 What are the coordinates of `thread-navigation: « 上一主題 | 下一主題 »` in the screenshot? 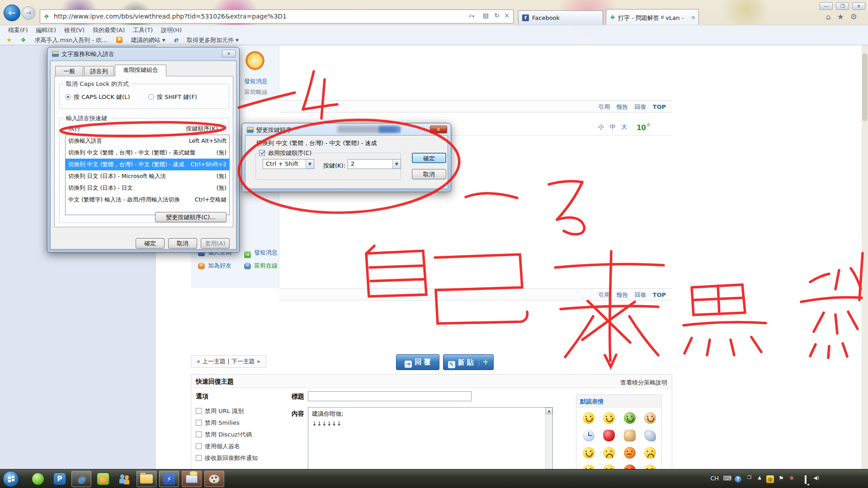 It's located at (229, 361).